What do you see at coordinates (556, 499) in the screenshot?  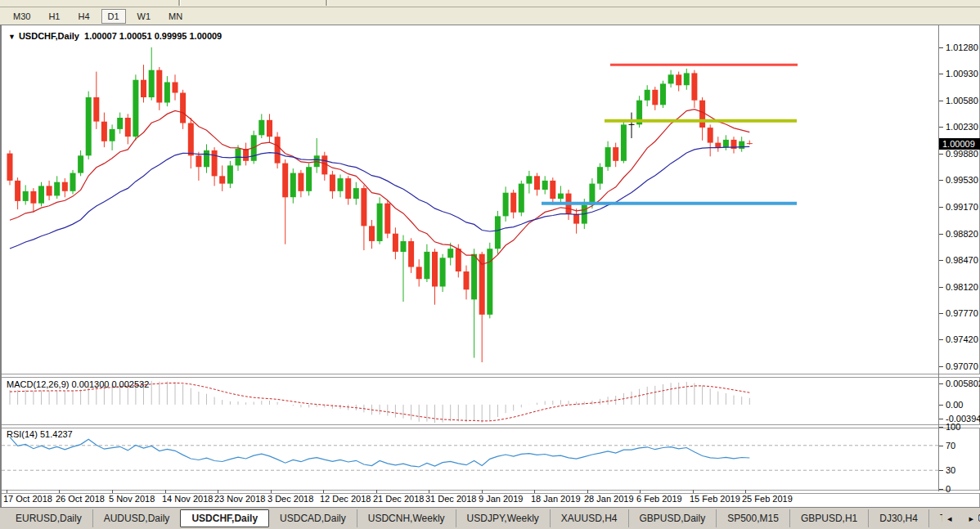 I see `date-tick-label: 18 Jan 2019` at bounding box center [556, 499].